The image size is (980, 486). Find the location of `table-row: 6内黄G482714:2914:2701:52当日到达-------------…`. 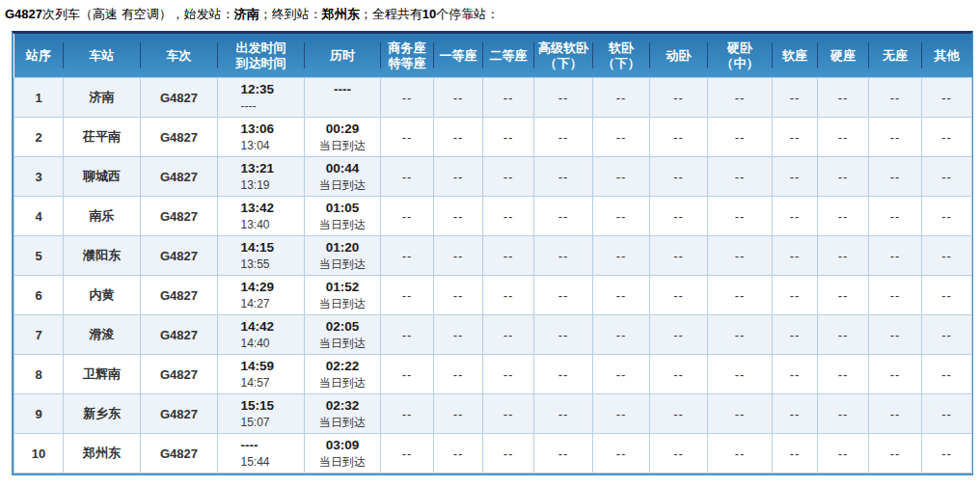

table-row: 6内黄G482714:2914:2701:52当日到达-------------… is located at coordinates (494, 295).